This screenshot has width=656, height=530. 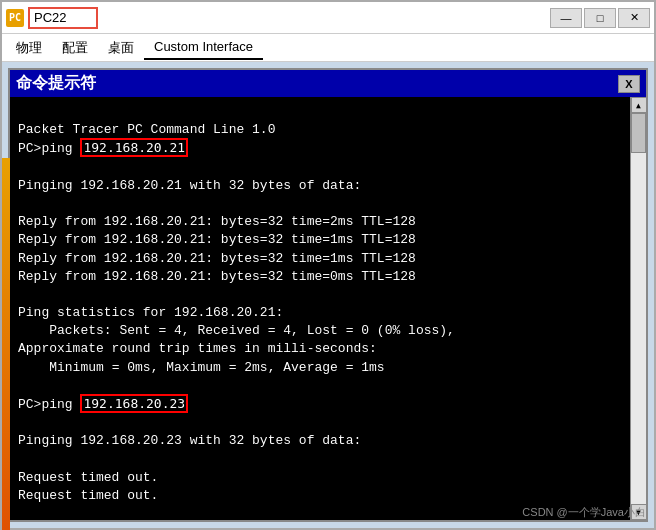 I want to click on line-header: Packet Tracer PC Command Line 1.0, so click(x=146, y=130).